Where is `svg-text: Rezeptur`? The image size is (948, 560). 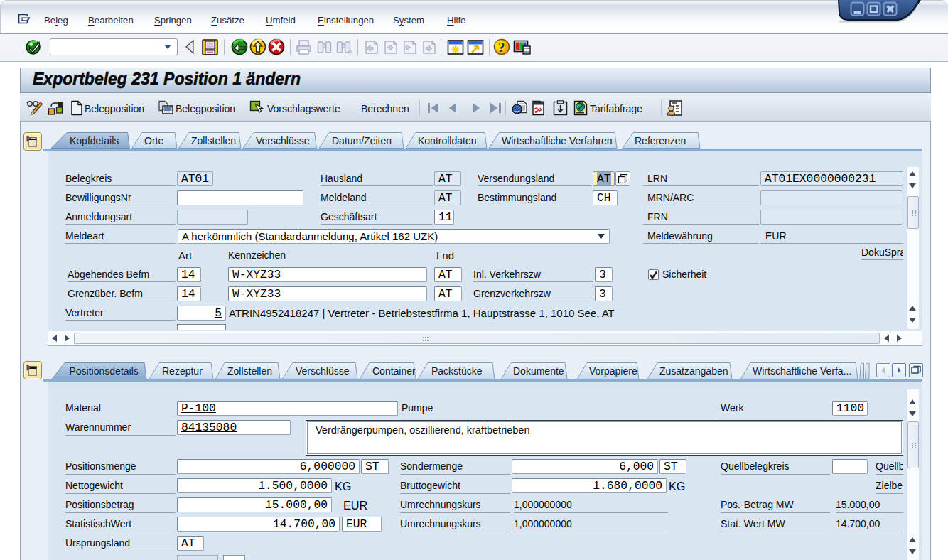 svg-text: Rezeptur is located at coordinates (182, 371).